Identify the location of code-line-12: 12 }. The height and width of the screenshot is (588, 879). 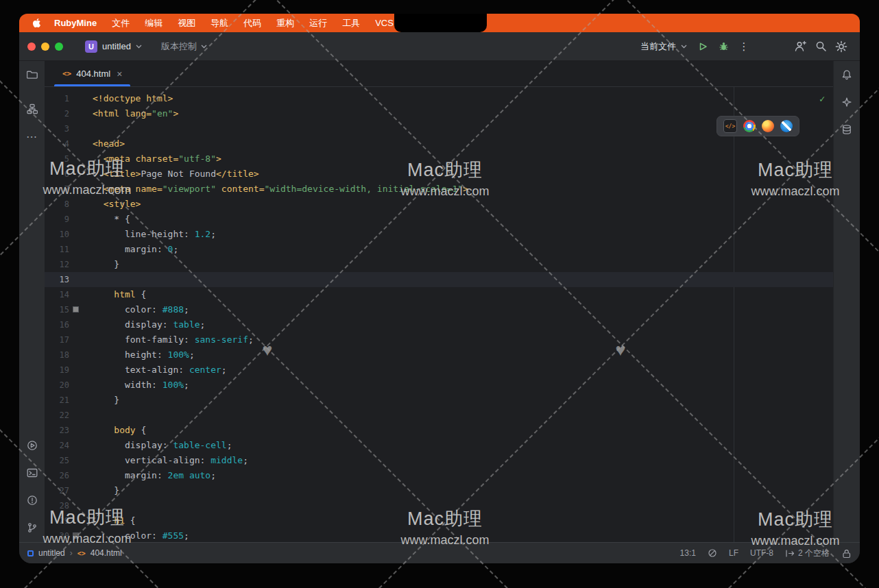
(439, 265).